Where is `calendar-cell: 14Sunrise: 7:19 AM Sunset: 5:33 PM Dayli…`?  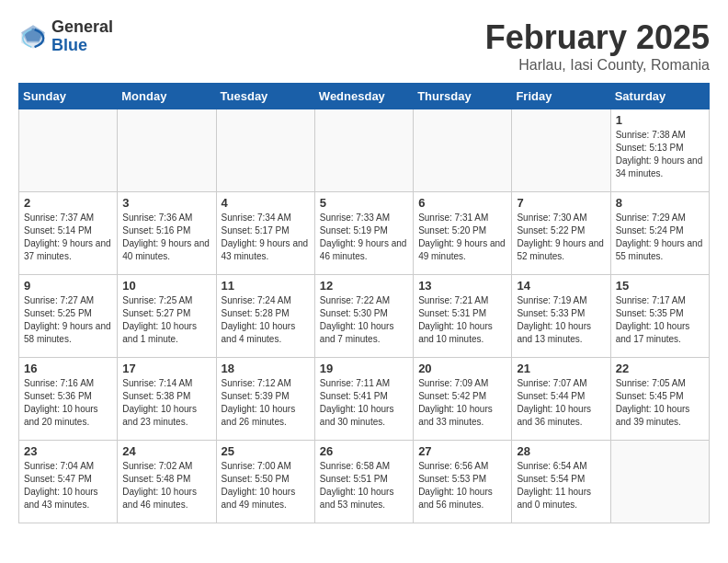
calendar-cell: 14Sunrise: 7:19 AM Sunset: 5:33 PM Dayli… is located at coordinates (561, 316).